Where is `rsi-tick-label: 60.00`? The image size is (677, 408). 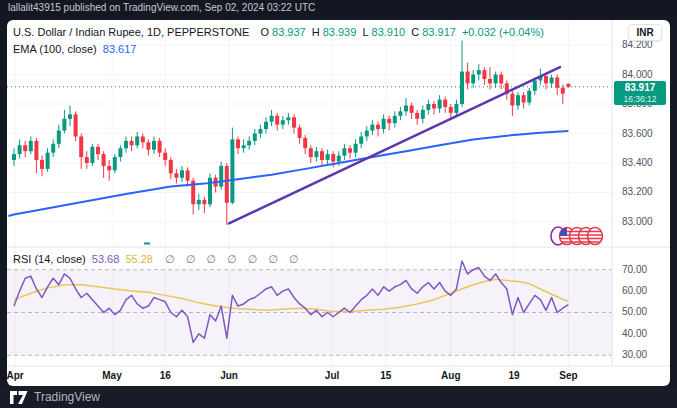
rsi-tick-label: 60.00 is located at coordinates (634, 290).